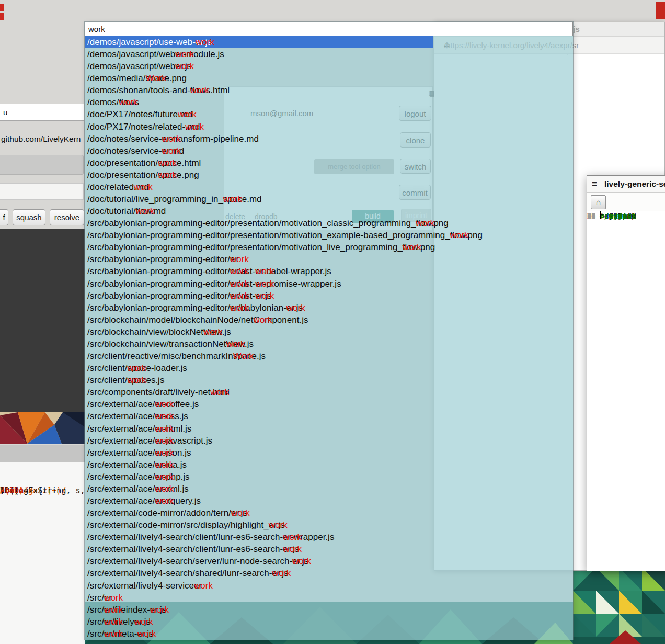 The image size is (665, 644). I want to click on search-result: /src/external/ace/worker-html.js, so click(329, 429).